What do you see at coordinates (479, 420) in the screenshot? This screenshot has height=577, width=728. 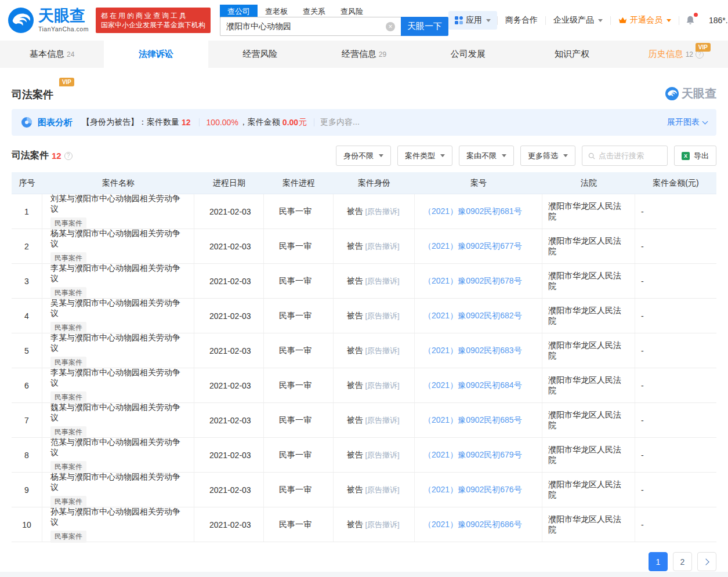 I see `case-number-cell: （2021）豫0902民初685号` at bounding box center [479, 420].